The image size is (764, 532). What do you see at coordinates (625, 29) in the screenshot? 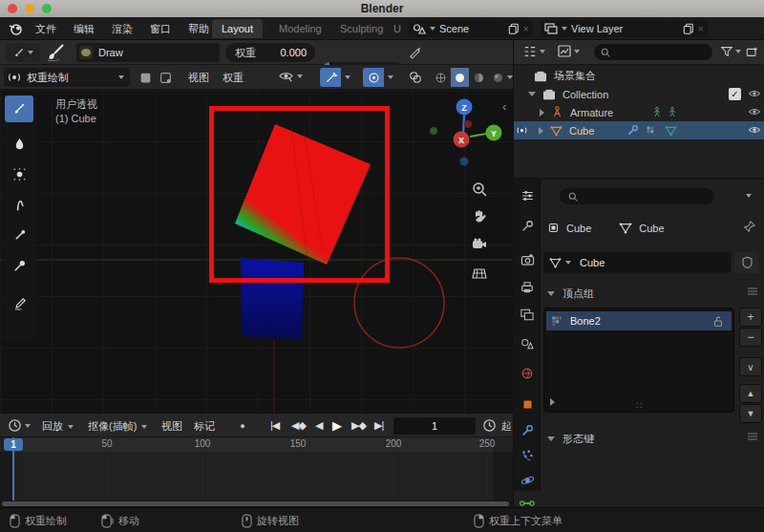
I see `view-layer-selector: View Layer ×` at bounding box center [625, 29].